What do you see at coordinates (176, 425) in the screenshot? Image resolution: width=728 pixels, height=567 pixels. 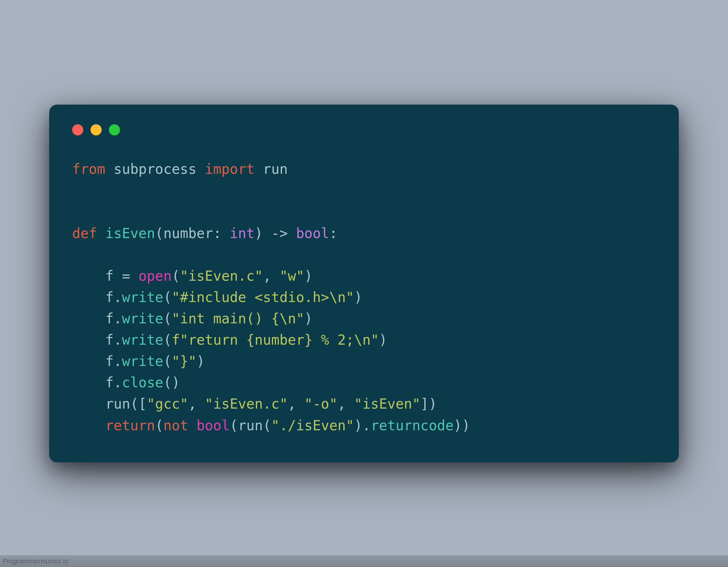 I see `code-token: not` at bounding box center [176, 425].